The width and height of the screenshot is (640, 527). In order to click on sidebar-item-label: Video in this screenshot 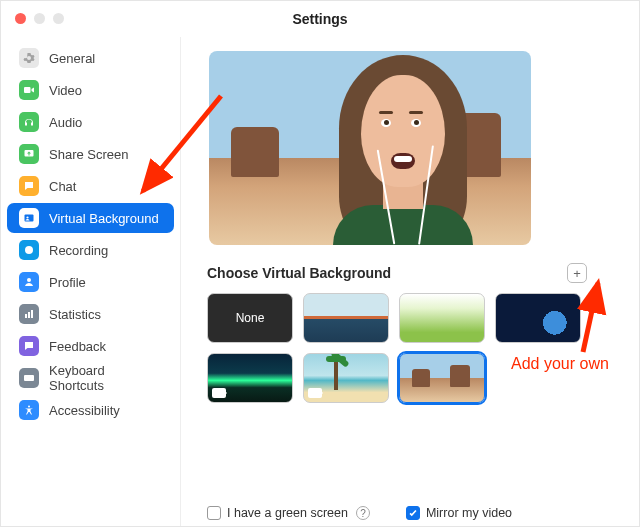, I will do `click(66, 90)`.